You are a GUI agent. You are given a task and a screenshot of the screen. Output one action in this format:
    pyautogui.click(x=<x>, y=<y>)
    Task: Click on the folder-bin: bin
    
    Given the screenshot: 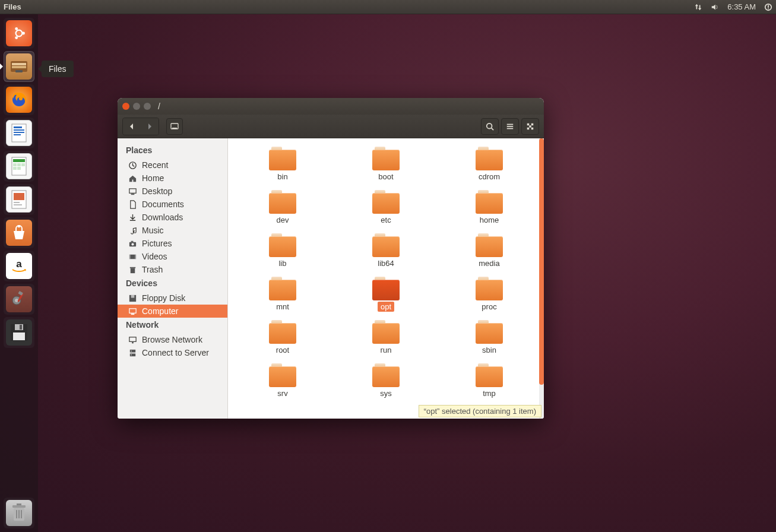 What is the action you would take?
    pyautogui.click(x=283, y=164)
    